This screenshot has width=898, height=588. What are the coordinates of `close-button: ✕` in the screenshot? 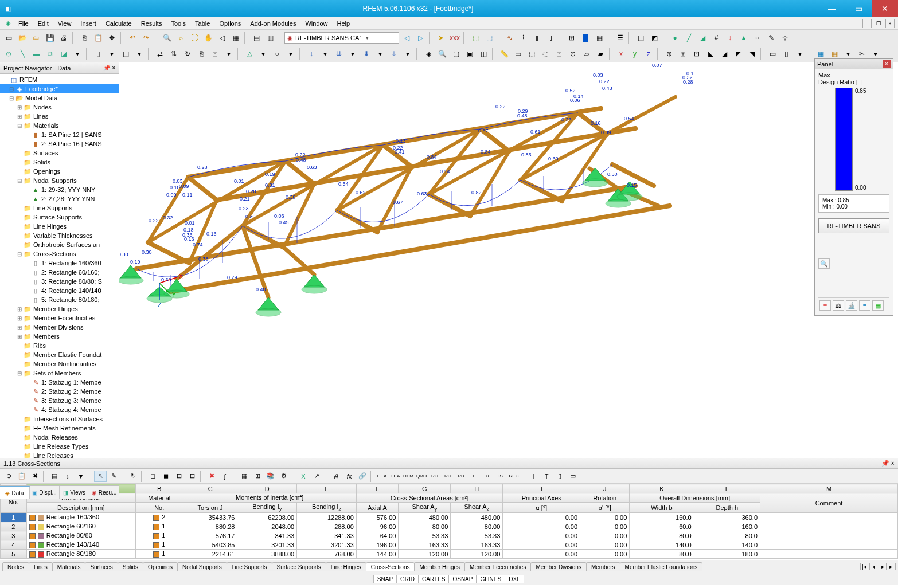 It's located at (885, 9).